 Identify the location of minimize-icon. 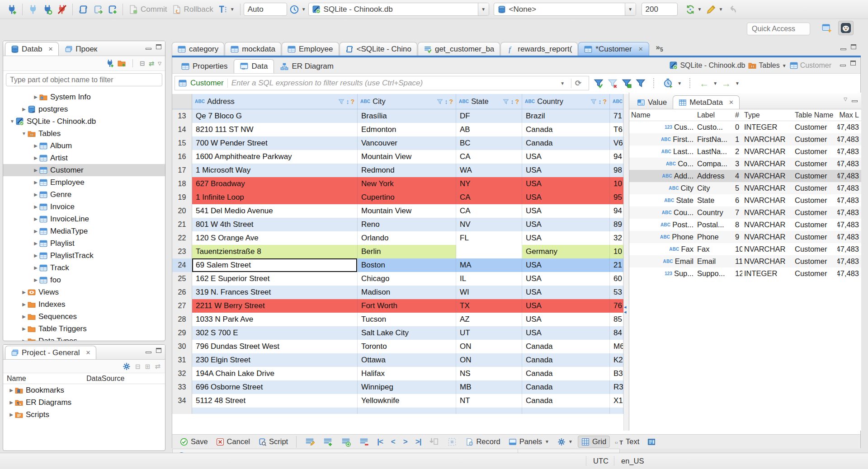
(844, 49).